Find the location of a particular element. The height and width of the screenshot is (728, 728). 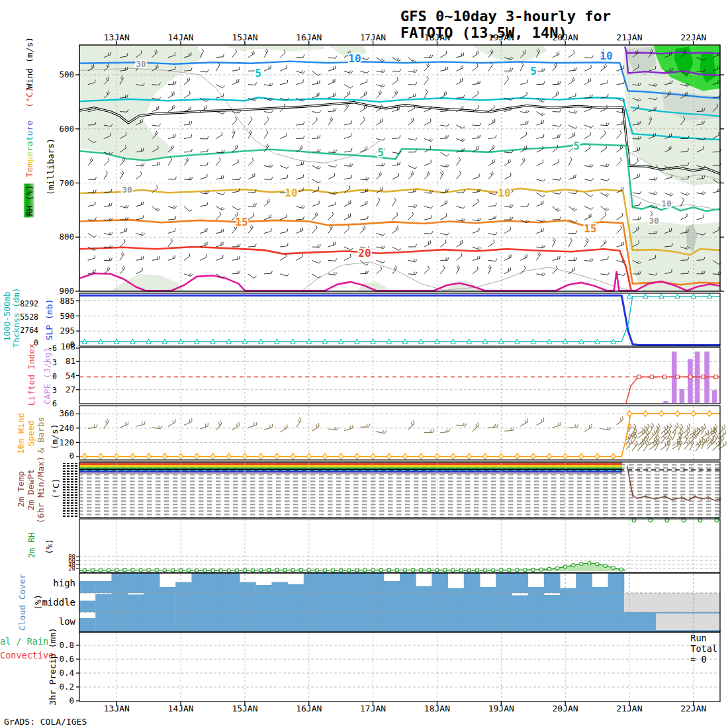

panel3-border is located at coordinates (400, 376).